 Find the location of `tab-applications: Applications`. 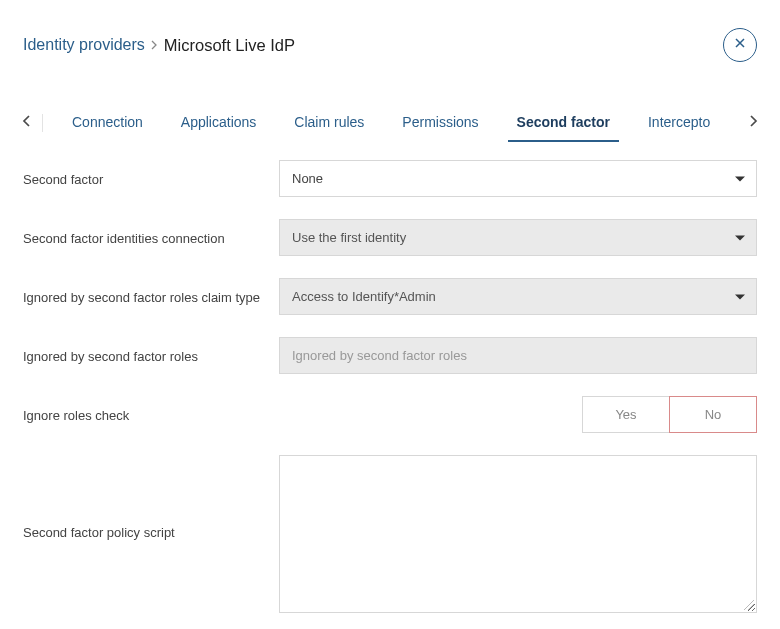

tab-applications: Applications is located at coordinates (219, 123).